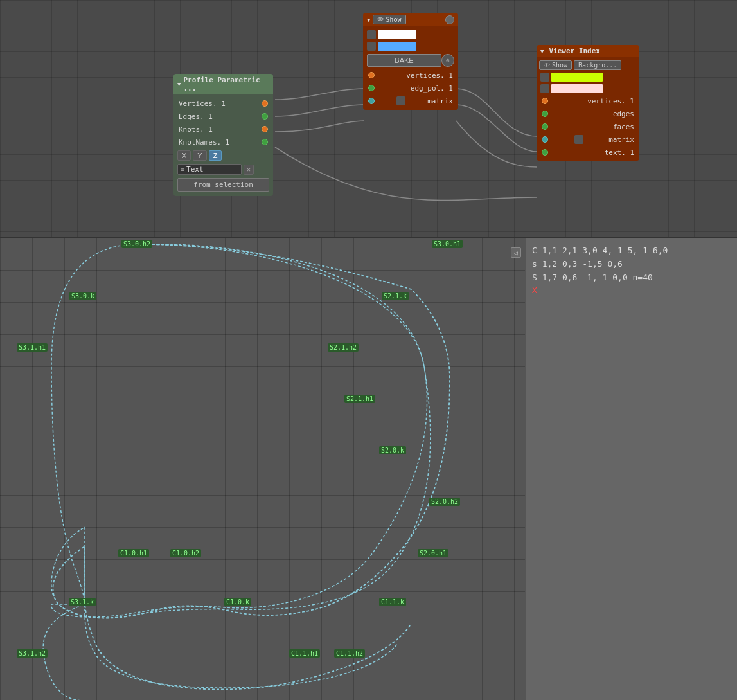  I want to click on vi-swatch-yellow, so click(577, 77).